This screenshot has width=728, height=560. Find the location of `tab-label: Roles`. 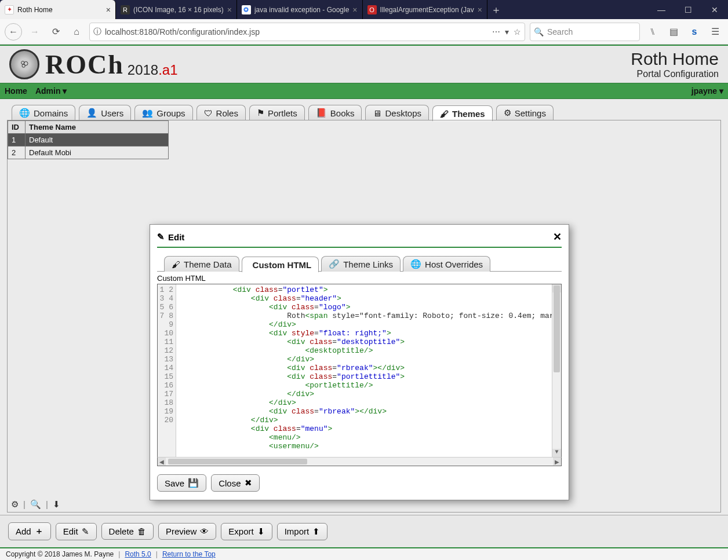

tab-label: Roles is located at coordinates (227, 114).